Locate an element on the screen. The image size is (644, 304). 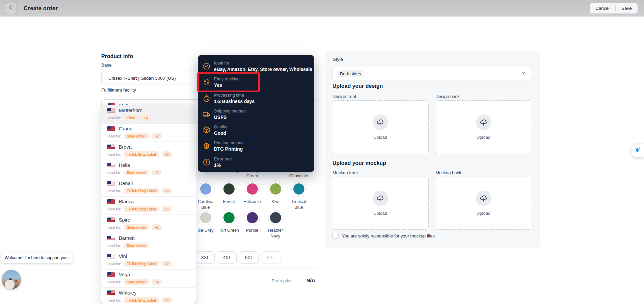
tooltip-row: Printing method DTG Printing is located at coordinates (256, 148).